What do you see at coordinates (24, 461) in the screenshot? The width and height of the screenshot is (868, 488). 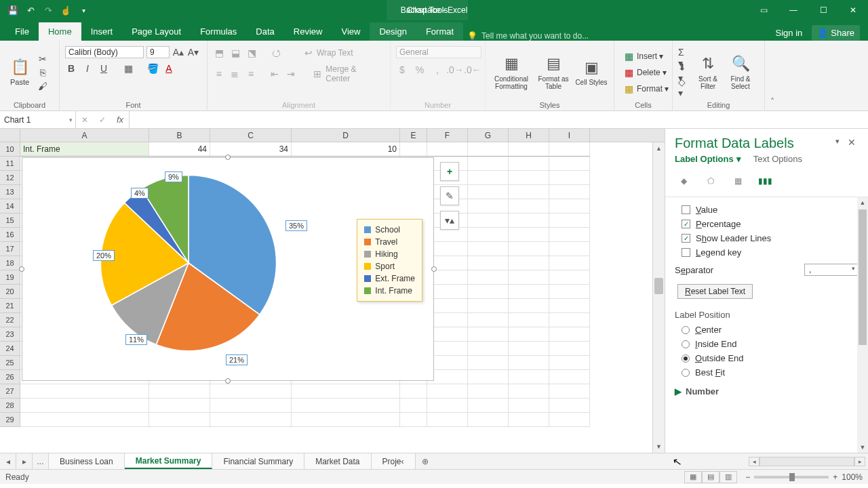 I see `sheet-nav-next-icon: ▸` at bounding box center [24, 461].